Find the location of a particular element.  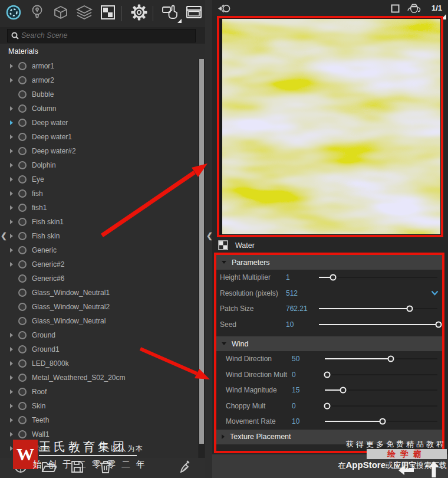

material-list-item: Bubble is located at coordinates (99, 94).